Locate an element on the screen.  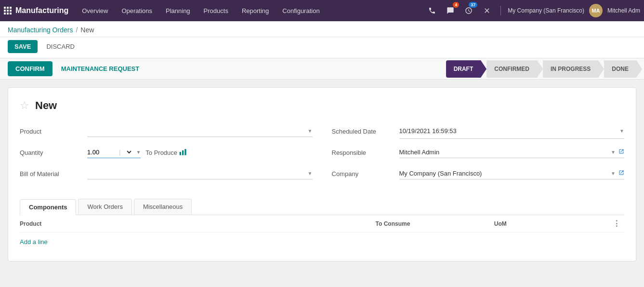
maintenance-request-button: MAINTENANCE REQUEST is located at coordinates (100, 68).